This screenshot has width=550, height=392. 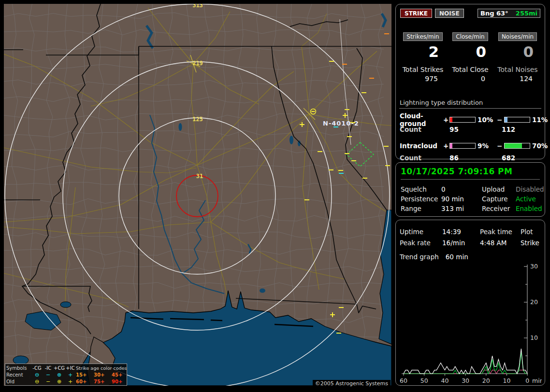 I want to click on trend-graph-label: Trend graph, so click(x=420, y=257).